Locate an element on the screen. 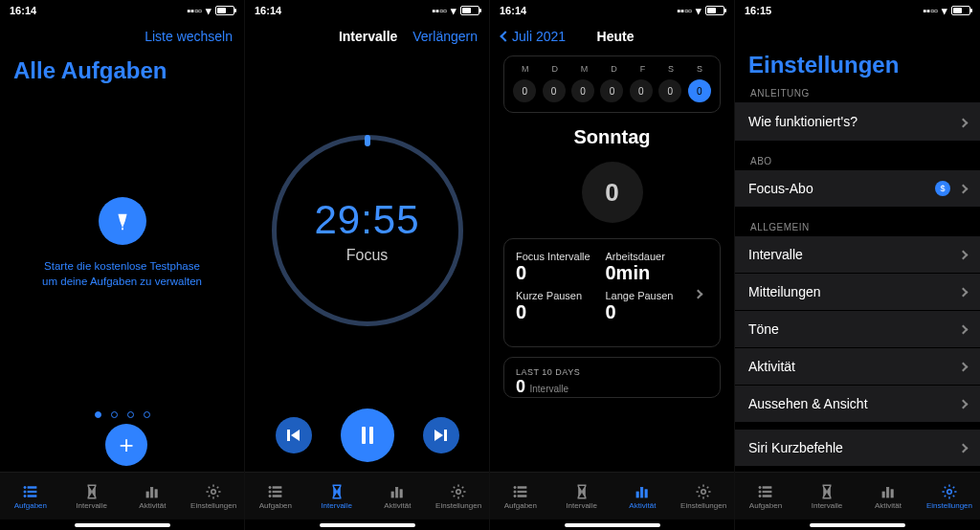 This screenshot has height=530, width=980. change-list-link: Liste wechseln is located at coordinates (189, 36).